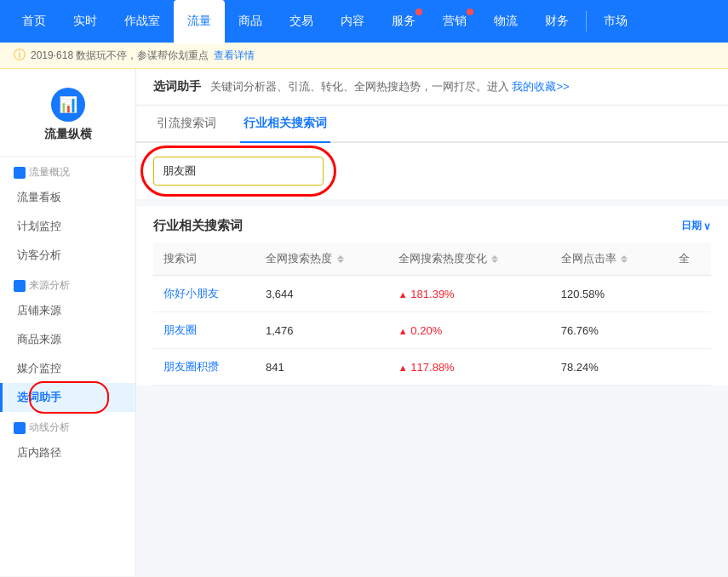 The image size is (728, 577). What do you see at coordinates (470, 294) in the screenshot?
I see `cell-change-1: ▲ 181.39%` at bounding box center [470, 294].